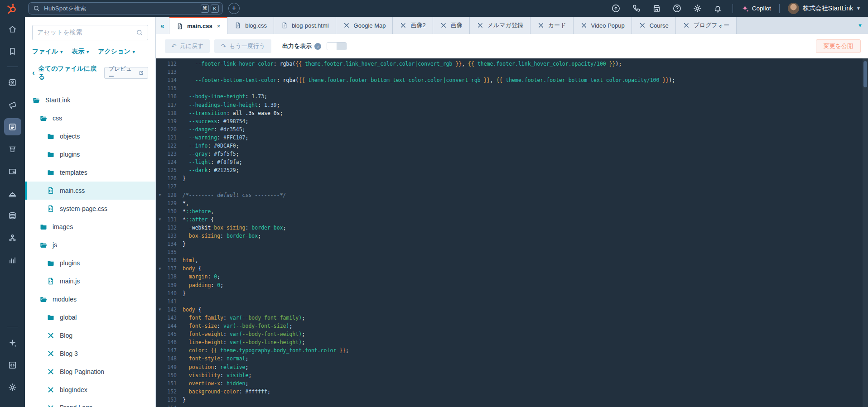  What do you see at coordinates (90, 403) in the screenshot?
I see `tree-item-Brand Logo: Brand Logo` at bounding box center [90, 403].